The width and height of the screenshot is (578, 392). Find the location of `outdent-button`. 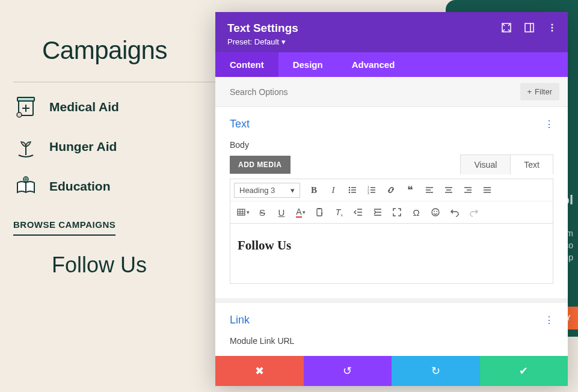

outdent-button is located at coordinates (358, 212).